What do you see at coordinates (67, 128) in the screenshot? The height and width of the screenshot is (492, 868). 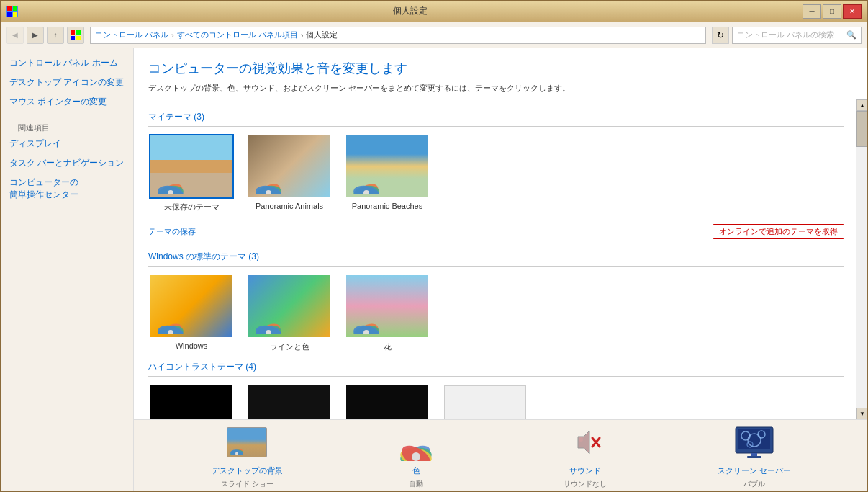 I see `related-section-title: 関連項目` at bounding box center [67, 128].